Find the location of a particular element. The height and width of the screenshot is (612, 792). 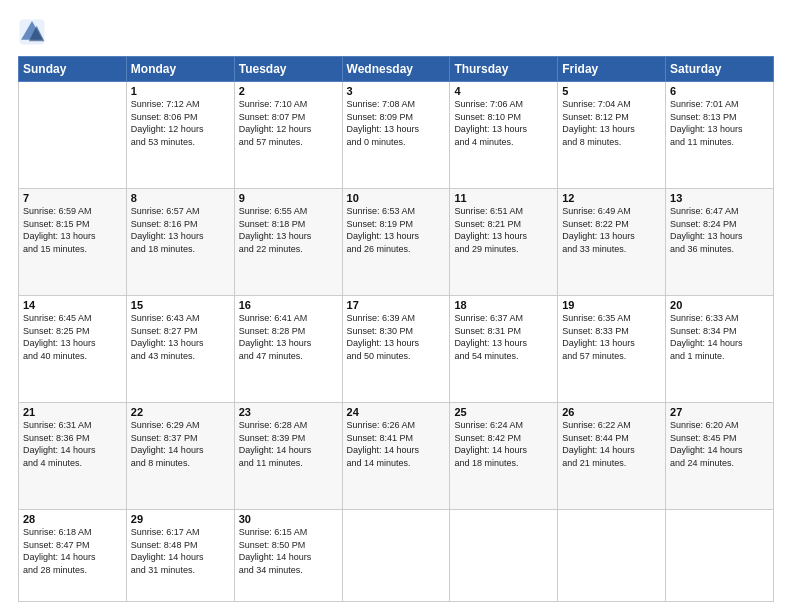

weekday-header-saturday: Saturday is located at coordinates (720, 70).